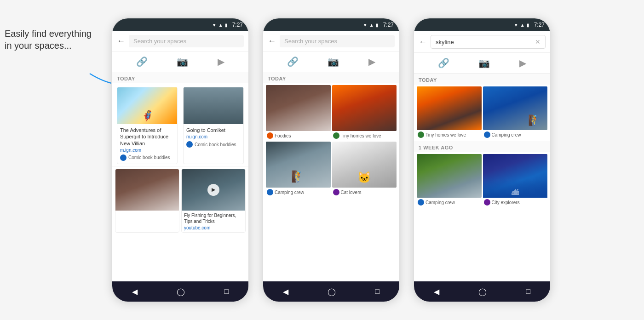  Describe the element at coordinates (445, 42) in the screenshot. I see `search-value-3: skyline` at that location.